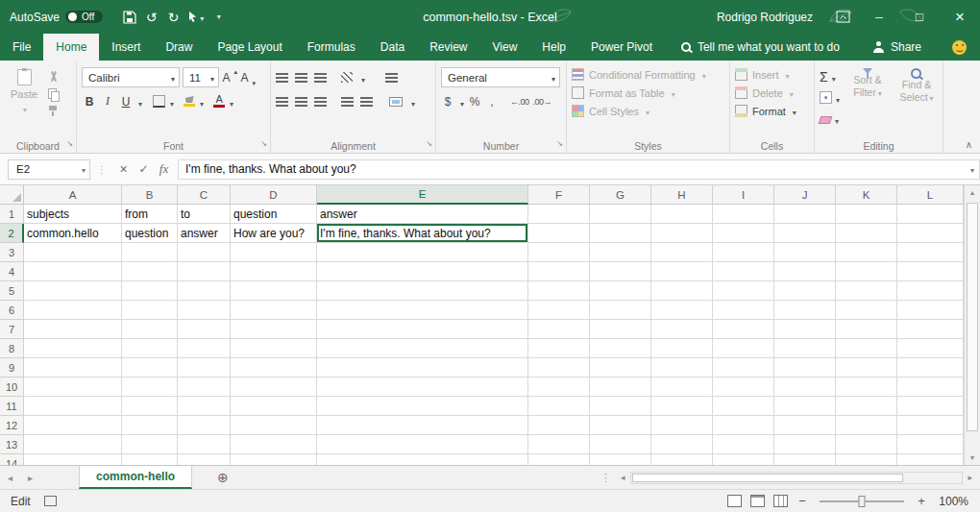 The image size is (980, 512). Describe the element at coordinates (274, 214) in the screenshot. I see `cell-D1: question` at that location.